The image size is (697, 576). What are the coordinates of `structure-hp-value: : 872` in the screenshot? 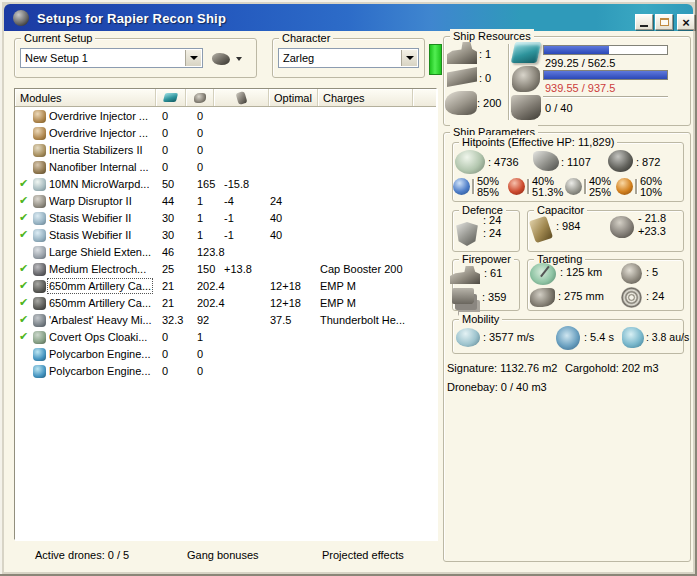 It's located at (648, 162).